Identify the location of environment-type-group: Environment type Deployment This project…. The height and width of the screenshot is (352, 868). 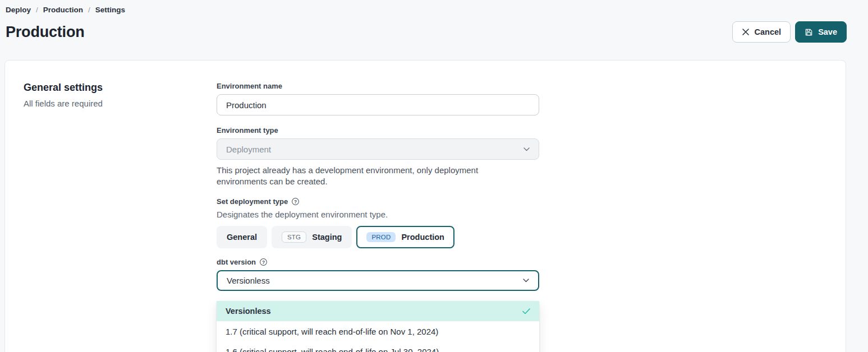
(378, 157).